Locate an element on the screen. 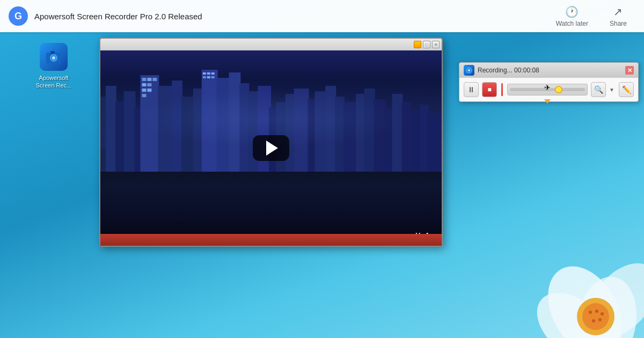  desktop-icon-apowersoft: Apowersoft Screen Rec... is located at coordinates (54, 67).